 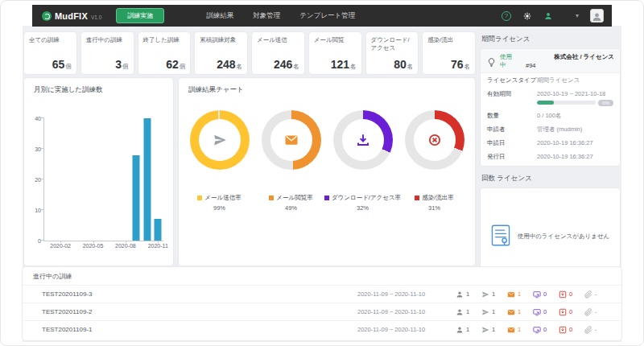 I want to click on stat-card: 累積訓練対象248名, so click(x=221, y=53).